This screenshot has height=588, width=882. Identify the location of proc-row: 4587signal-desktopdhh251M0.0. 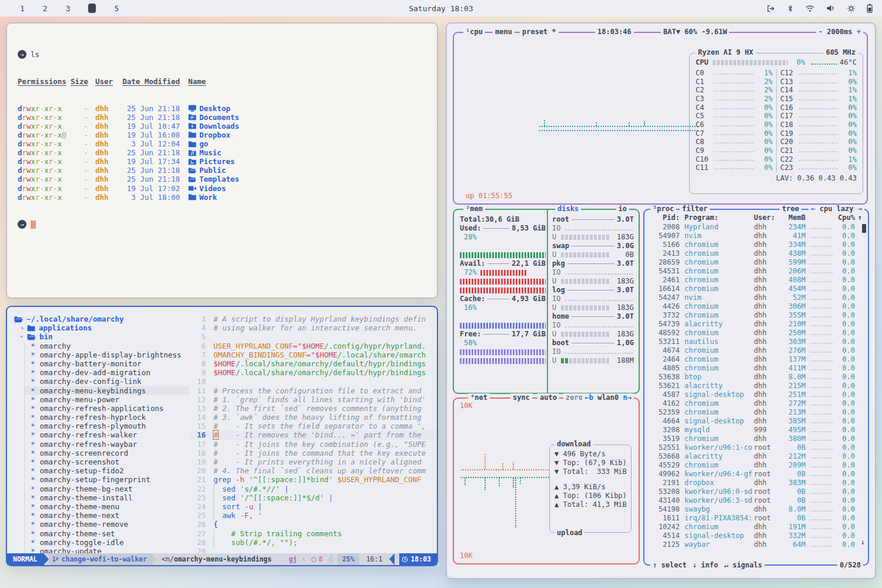
(756, 395).